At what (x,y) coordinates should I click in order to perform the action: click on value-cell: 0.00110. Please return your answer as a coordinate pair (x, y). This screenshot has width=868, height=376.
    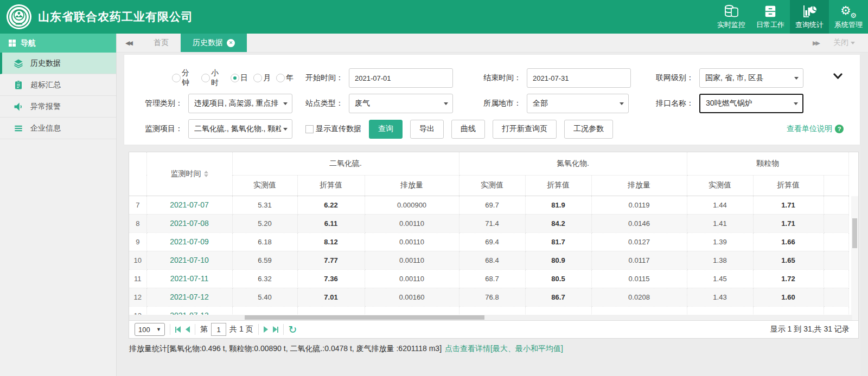
    Looking at the image, I should click on (412, 260).